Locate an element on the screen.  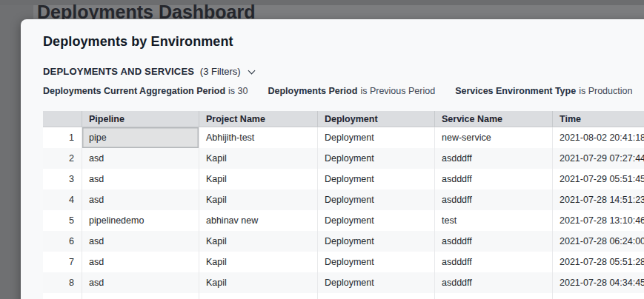
filter-chip: Services Environment Typeis Production is located at coordinates (544, 91).